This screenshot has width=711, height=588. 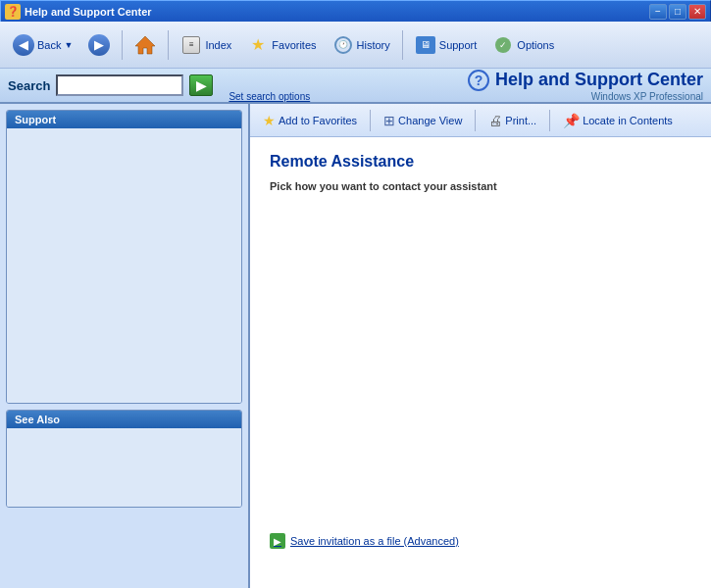 What do you see at coordinates (343, 45) in the screenshot?
I see `history-icon: 🕐` at bounding box center [343, 45].